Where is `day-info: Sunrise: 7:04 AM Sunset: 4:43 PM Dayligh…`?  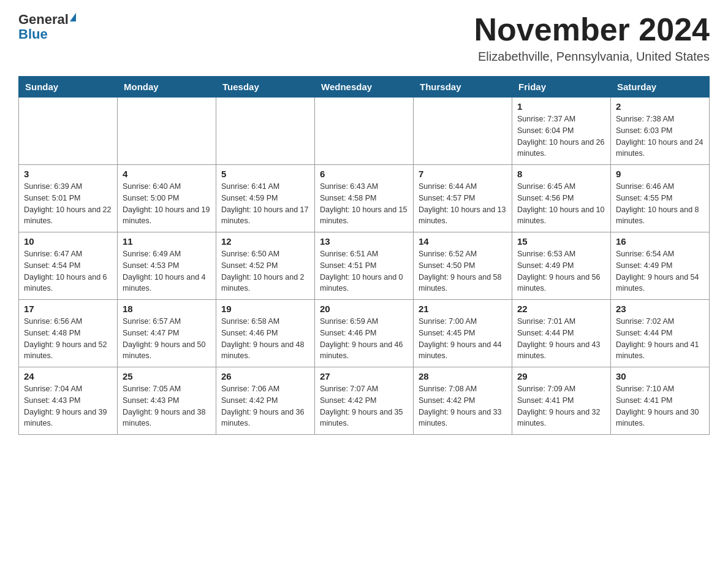
day-info: Sunrise: 7:04 AM Sunset: 4:43 PM Dayligh… is located at coordinates (68, 406).